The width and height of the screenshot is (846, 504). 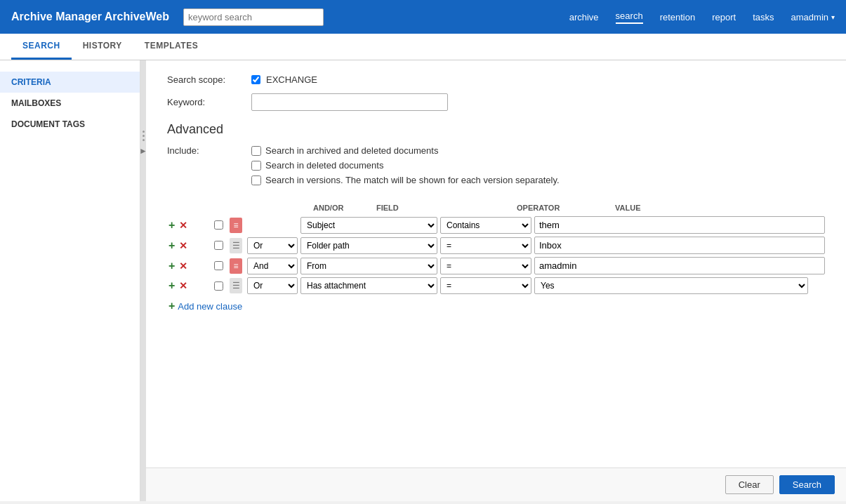 What do you see at coordinates (183, 286) in the screenshot?
I see `remove-clause-4-button: ✕` at bounding box center [183, 286].